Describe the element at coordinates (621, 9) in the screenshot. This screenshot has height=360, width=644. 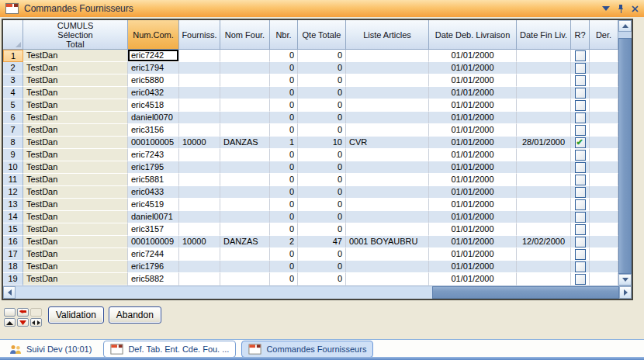
I see `pin-icon` at that location.